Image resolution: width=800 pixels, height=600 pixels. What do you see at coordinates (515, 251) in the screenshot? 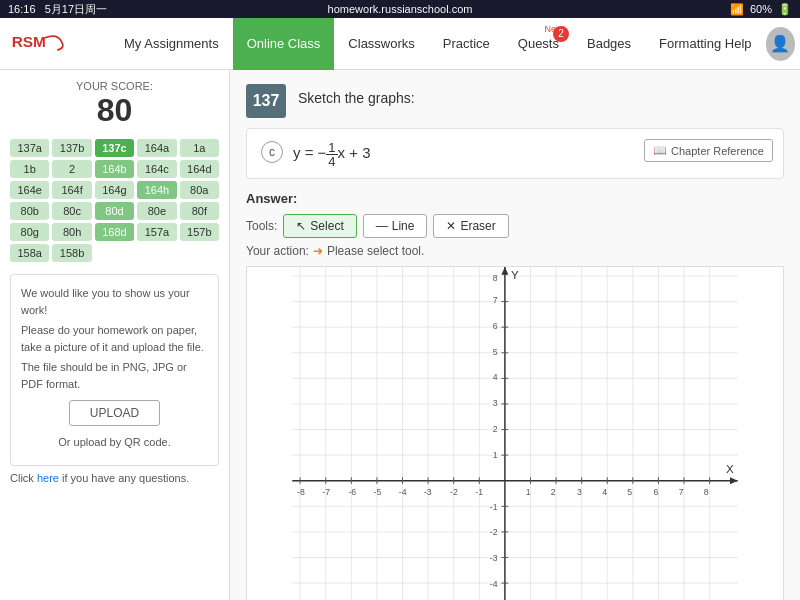
I see `action-row: Your action: ➜ Please select tool.` at bounding box center [515, 251].